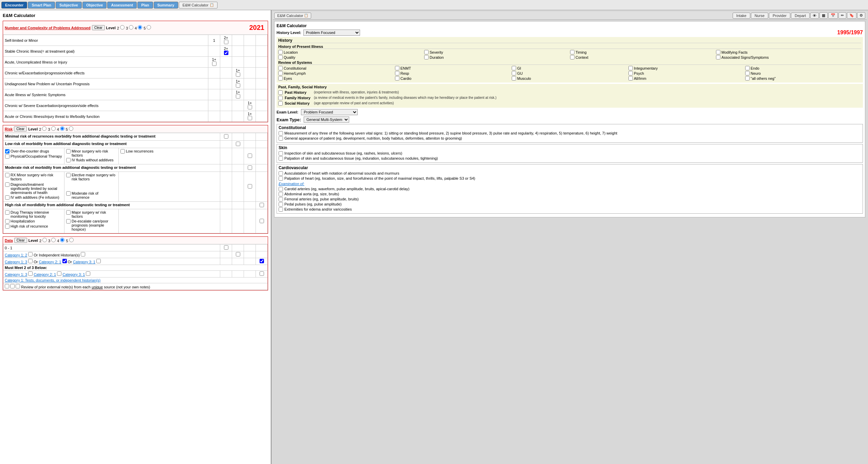 The width and height of the screenshot is (868, 464). What do you see at coordinates (7, 156) in the screenshot?
I see `phys-check` at bounding box center [7, 156].